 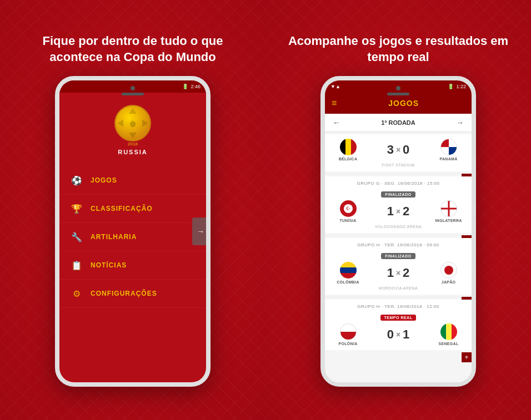 I want to click on prev-round-button: ←, so click(x=337, y=123).